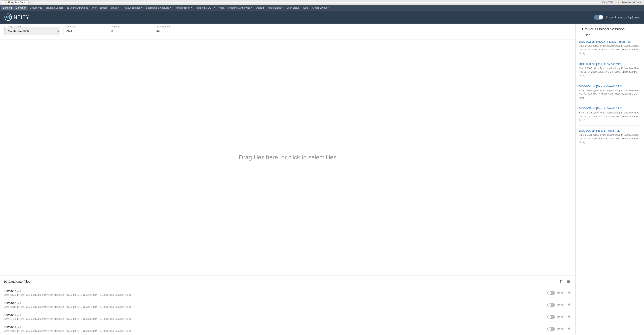 This screenshot has width=644, height=335. What do you see at coordinates (158, 7) in the screenshot?
I see `nav-item-searching: Searching & Analysis ▾` at bounding box center [158, 7].